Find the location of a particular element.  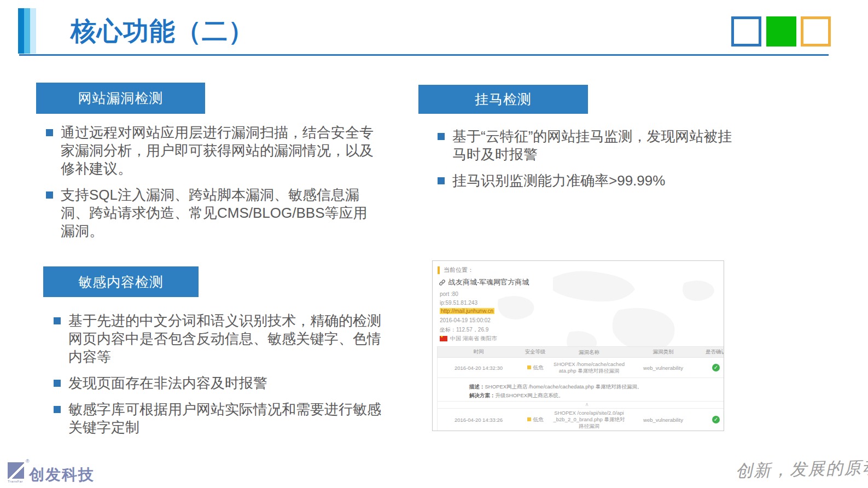

bullet-item: 支持SQL注入漏洞、跨站脚本漏洞、敏感信息漏洞、跨站请求伪造、常见CMS/BLO… is located at coordinates (212, 213).